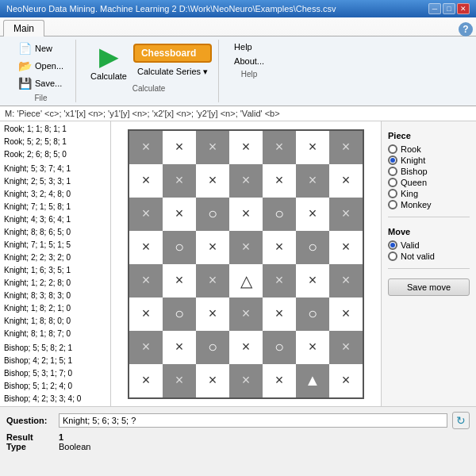  I want to click on list-item: Rook; 1; 1; 8; 1; 1, so click(56, 129).